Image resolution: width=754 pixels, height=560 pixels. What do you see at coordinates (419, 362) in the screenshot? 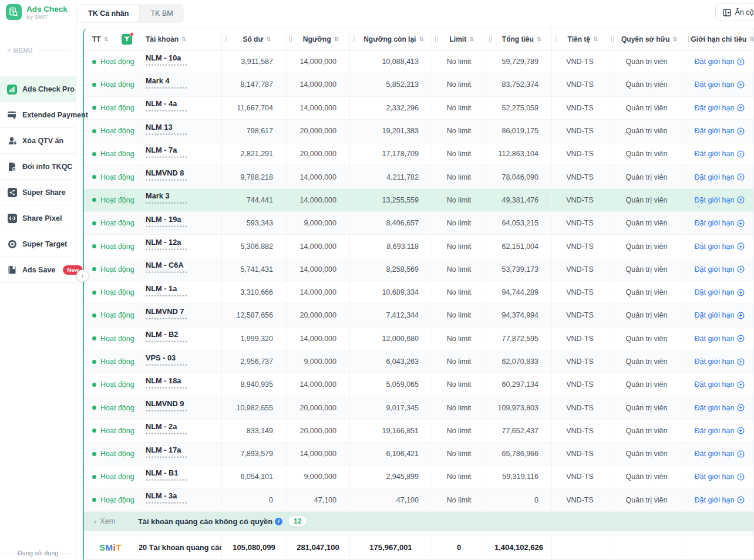
I see `table-row: Hoạt độngVPS - 03***************2,956,73…` at bounding box center [419, 362].